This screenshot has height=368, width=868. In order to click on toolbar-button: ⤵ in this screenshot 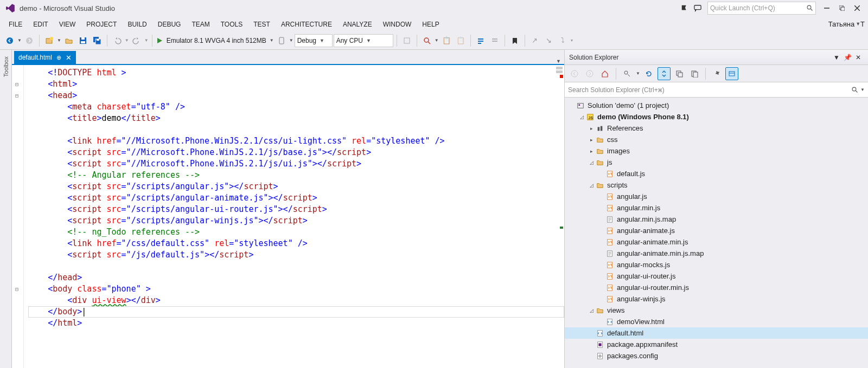, I will do `click(563, 41)`.